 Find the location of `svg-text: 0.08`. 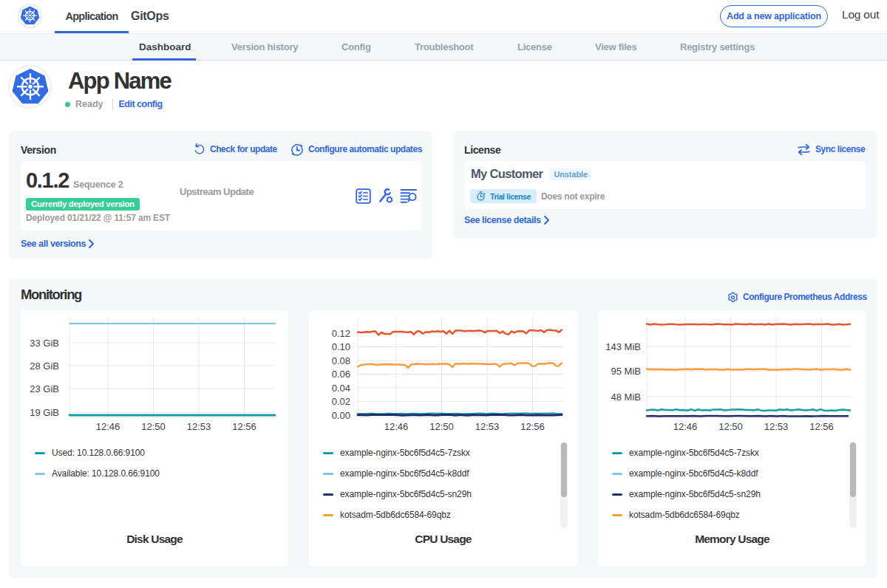

svg-text: 0.08 is located at coordinates (341, 360).